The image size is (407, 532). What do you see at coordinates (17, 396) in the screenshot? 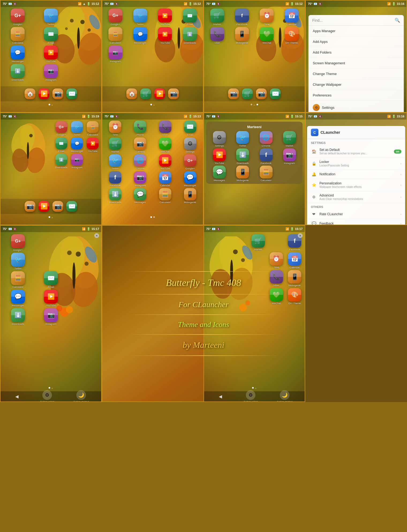
I see `nav-back-9: ◀` at bounding box center [17, 396].